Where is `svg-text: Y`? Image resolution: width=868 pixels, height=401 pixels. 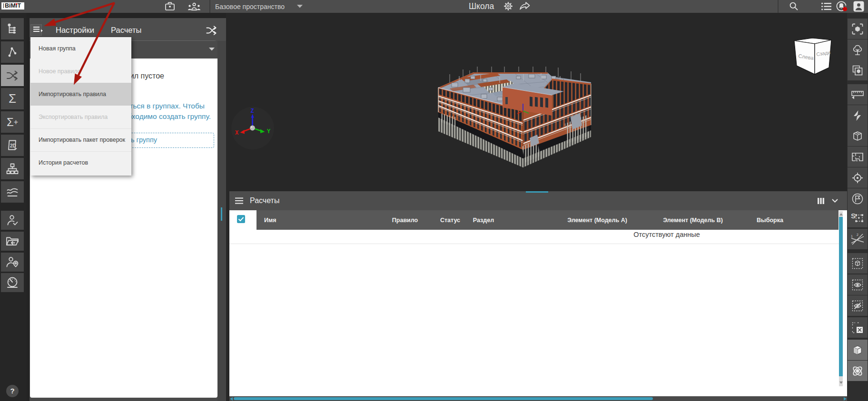
svg-text: Y is located at coordinates (269, 132).